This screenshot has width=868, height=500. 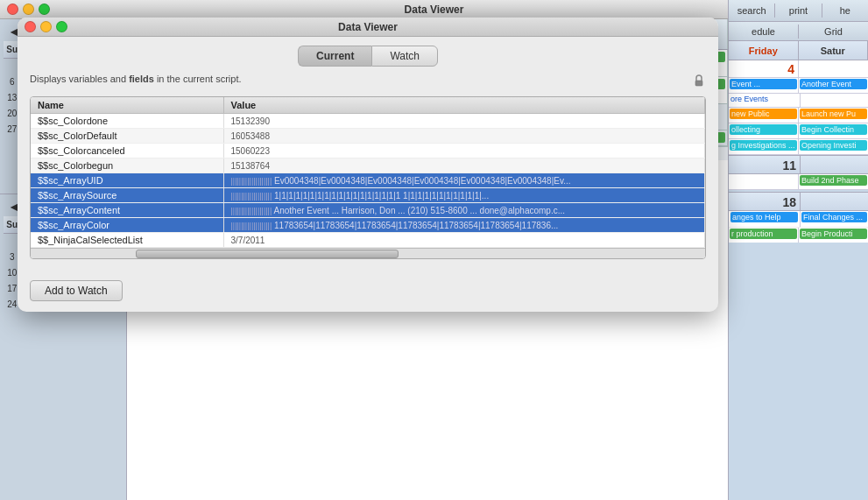 I want to click on rp-event: Build 2nd Phase, so click(x=834, y=180).